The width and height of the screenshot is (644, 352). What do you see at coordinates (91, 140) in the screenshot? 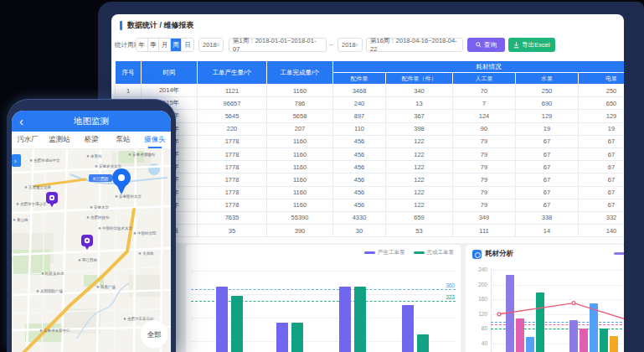
I see `phone-tab-桥梁: 桥梁` at bounding box center [91, 140].